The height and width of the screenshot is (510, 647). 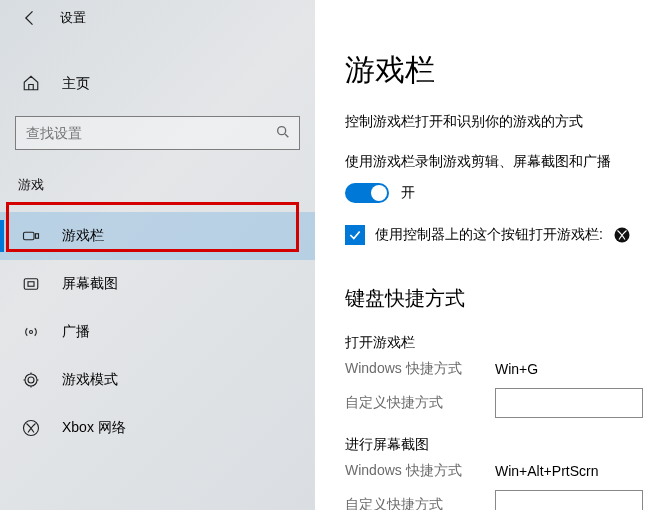 What do you see at coordinates (158, 185) in the screenshot?
I see `sidebar-section-label: 游戏` at bounding box center [158, 185].